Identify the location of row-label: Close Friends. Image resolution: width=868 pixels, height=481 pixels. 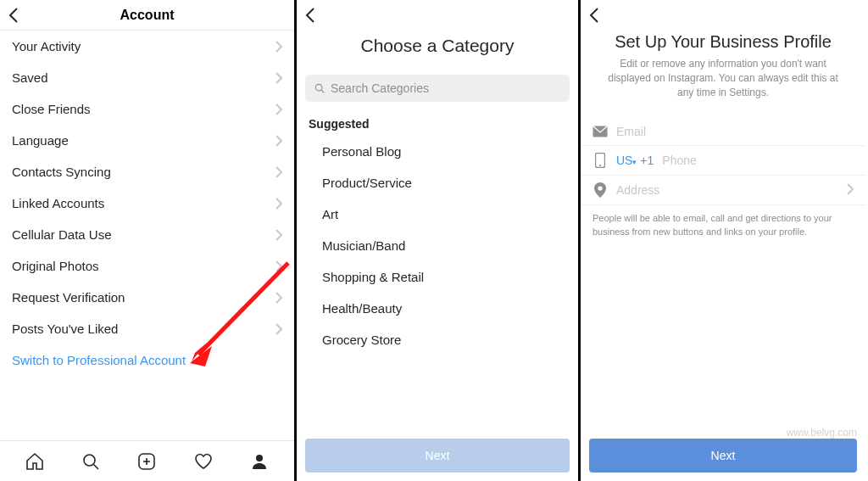
(51, 109).